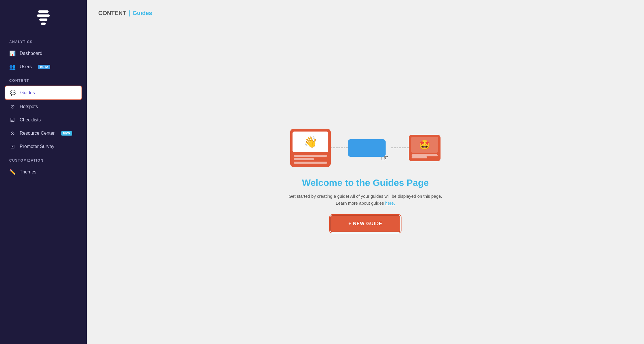  I want to click on new-guide-button: + NEW GUIDE, so click(365, 224).